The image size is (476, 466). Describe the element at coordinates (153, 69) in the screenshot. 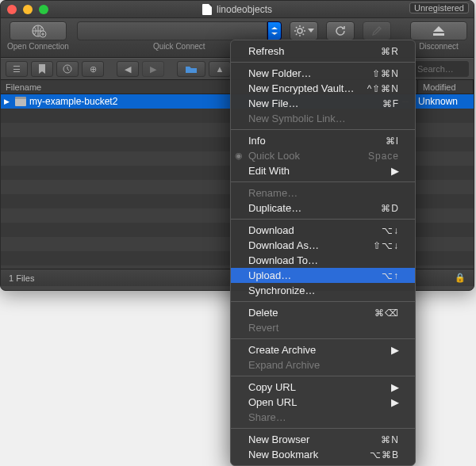

I see `nav-forward-button: ▶` at that location.